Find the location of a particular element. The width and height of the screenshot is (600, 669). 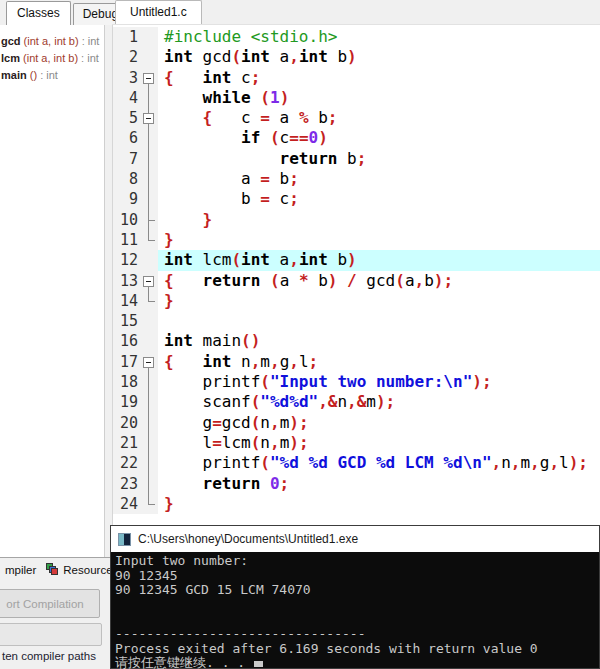

line-number: 17 is located at coordinates (127, 362).